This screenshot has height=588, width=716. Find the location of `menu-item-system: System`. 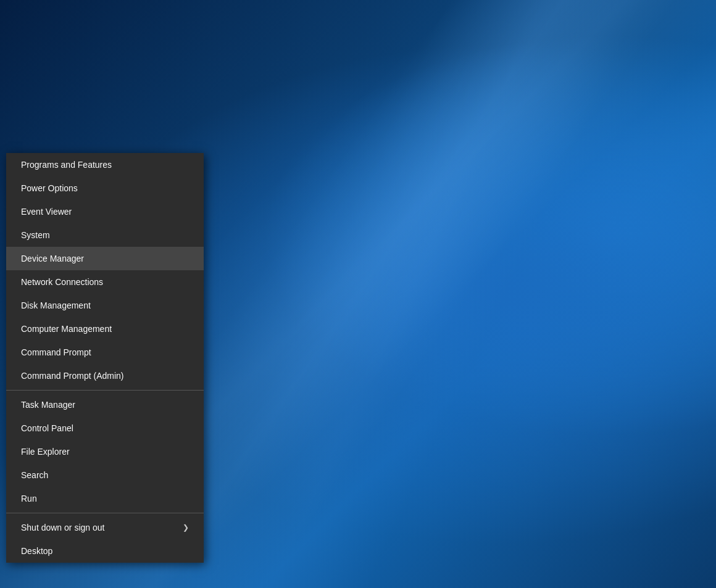

menu-item-system: System is located at coordinates (105, 235).